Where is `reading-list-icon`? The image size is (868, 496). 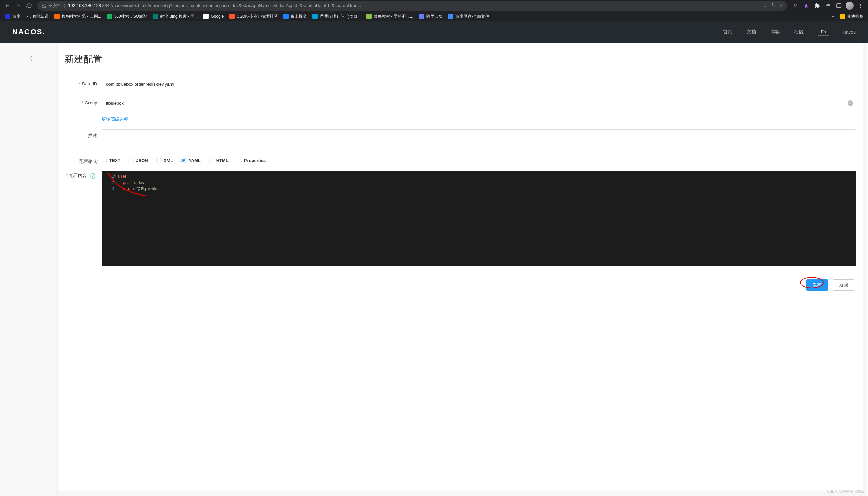
reading-list-icon is located at coordinates (828, 6).